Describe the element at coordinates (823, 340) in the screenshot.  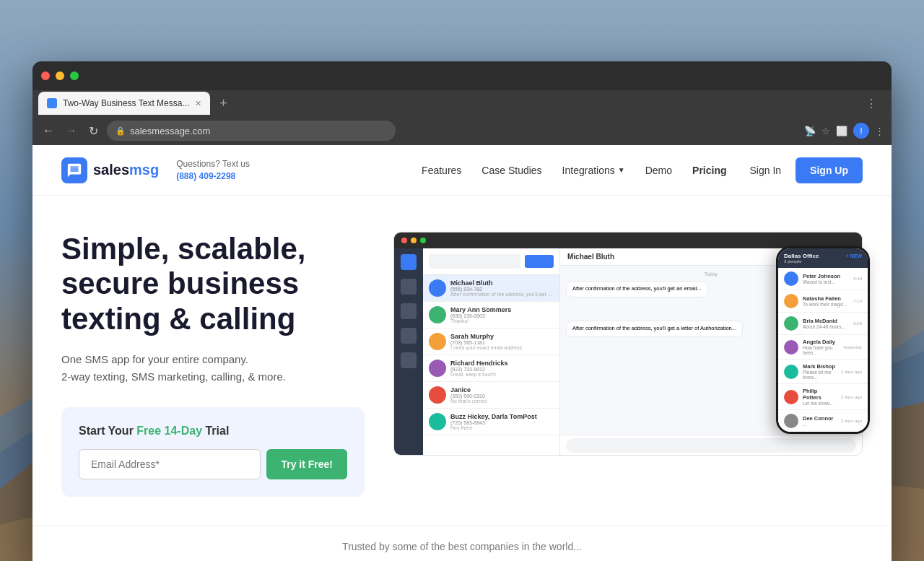
I see `phone-screen: Dallas Office + NEW 3 people Peter Johns…` at that location.